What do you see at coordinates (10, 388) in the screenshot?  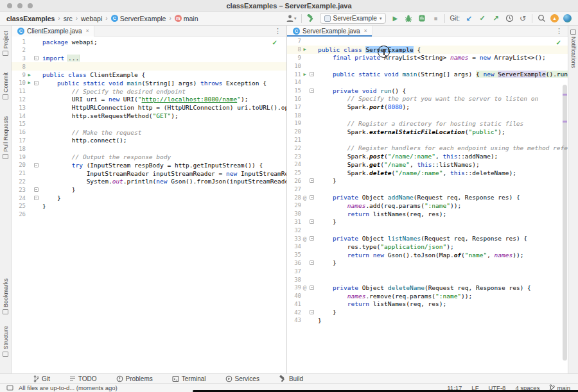 I see `tool-window-toggle-icon` at bounding box center [10, 388].